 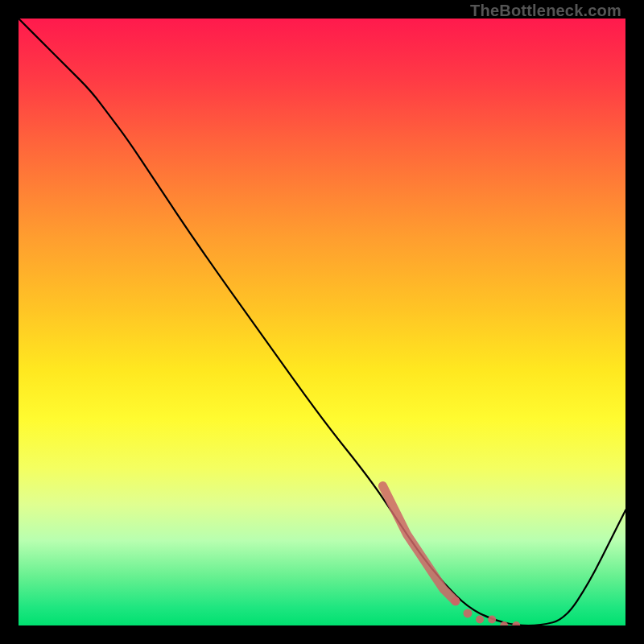 What do you see at coordinates (451, 555) in the screenshot?
I see `highlight-markers` at bounding box center [451, 555].